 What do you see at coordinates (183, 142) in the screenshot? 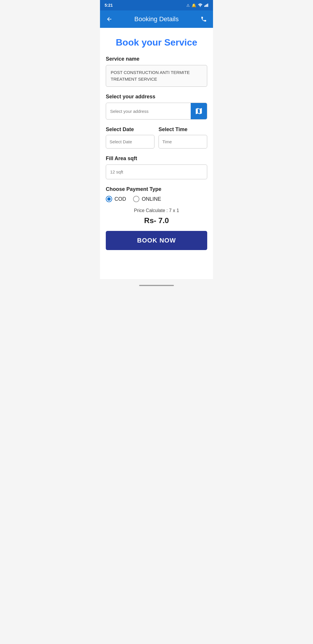
I see `time-input` at bounding box center [183, 142].